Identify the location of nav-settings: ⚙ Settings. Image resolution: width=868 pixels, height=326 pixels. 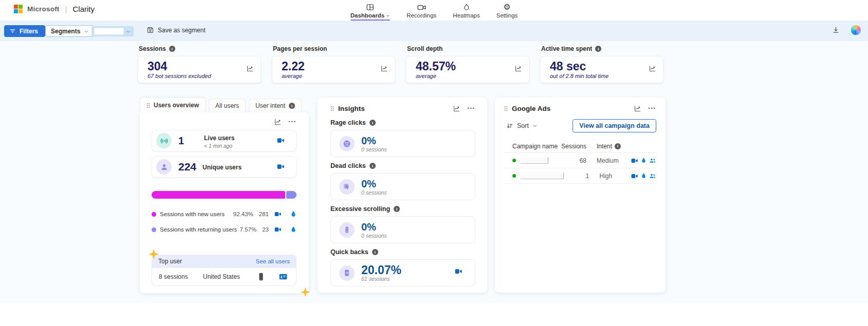
(507, 11).